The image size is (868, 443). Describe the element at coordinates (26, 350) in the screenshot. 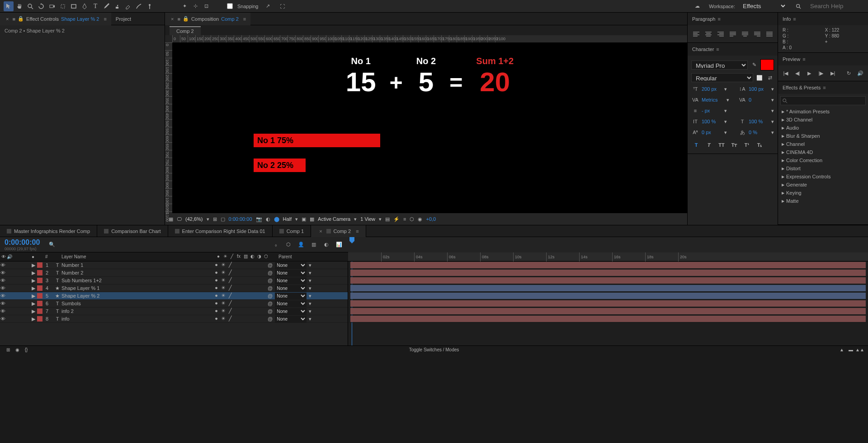

I see `toggle-in-out-icon: {}` at that location.